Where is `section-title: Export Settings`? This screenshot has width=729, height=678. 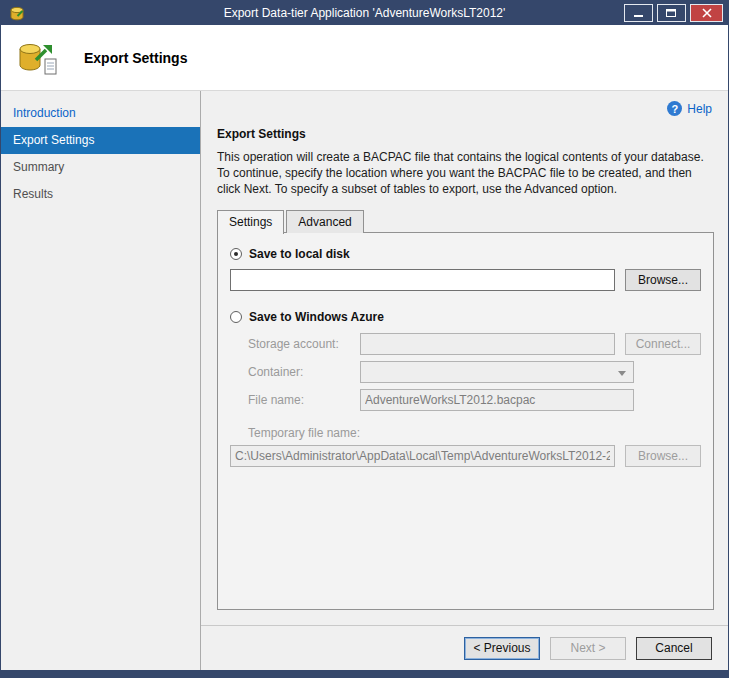 section-title: Export Settings is located at coordinates (466, 134).